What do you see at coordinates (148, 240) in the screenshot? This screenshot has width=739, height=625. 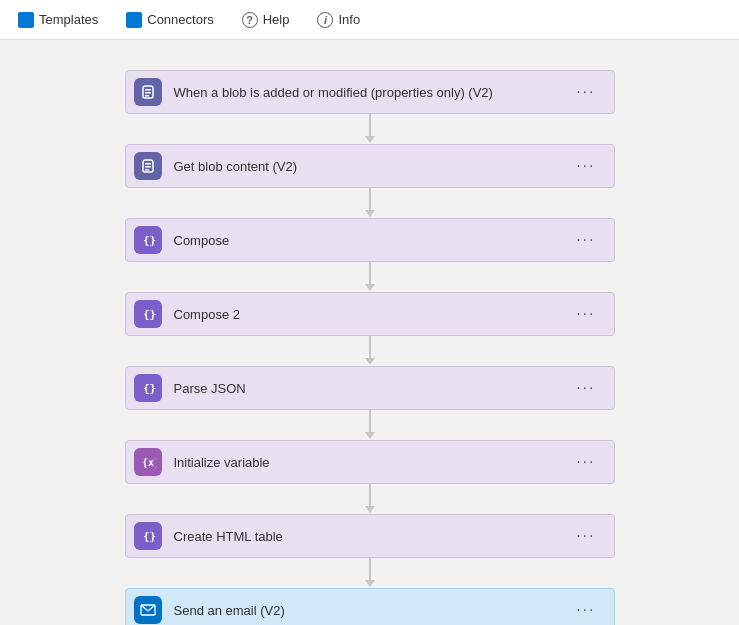 I see `step-icon-wrap-3: {}` at bounding box center [148, 240].